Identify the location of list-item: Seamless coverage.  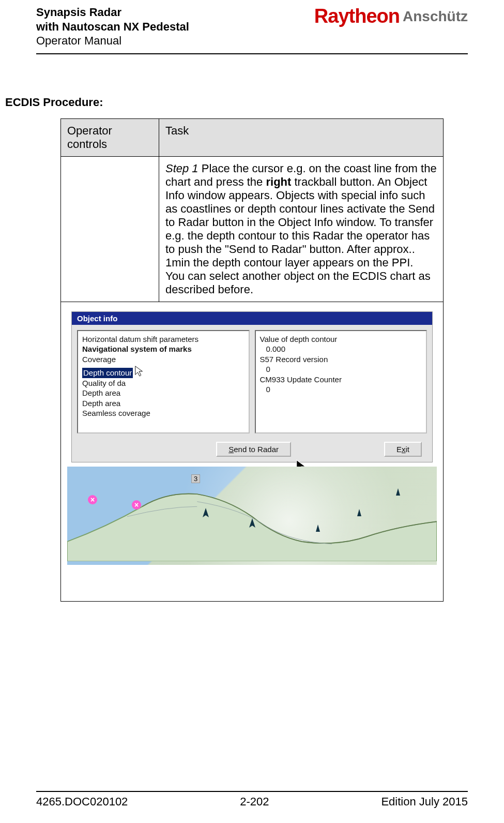
(163, 413).